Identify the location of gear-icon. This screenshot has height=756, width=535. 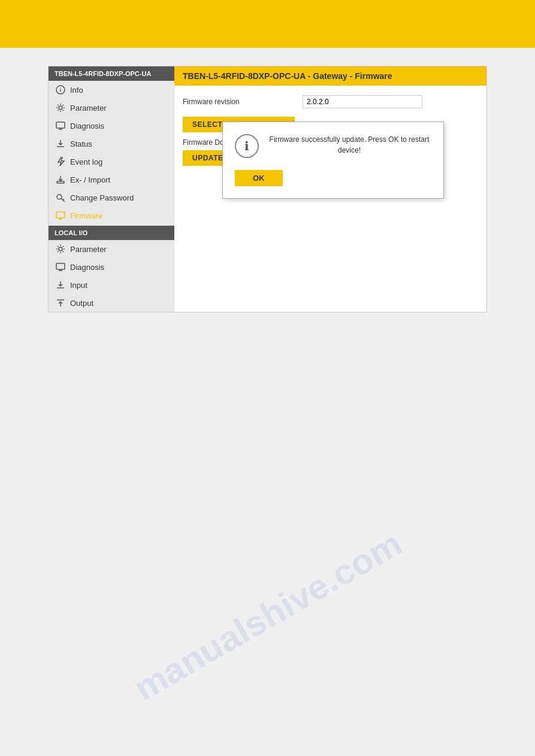
(61, 108).